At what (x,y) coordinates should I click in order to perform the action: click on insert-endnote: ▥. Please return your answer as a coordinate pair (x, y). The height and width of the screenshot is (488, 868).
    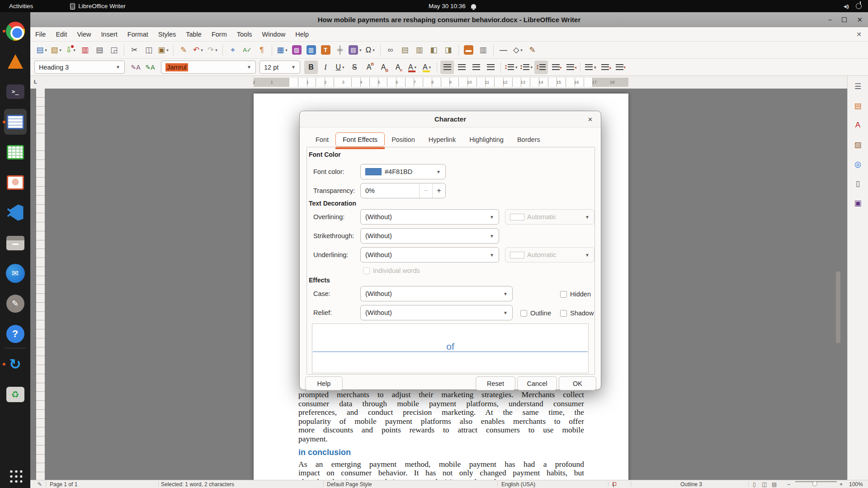
    Looking at the image, I should click on (420, 50).